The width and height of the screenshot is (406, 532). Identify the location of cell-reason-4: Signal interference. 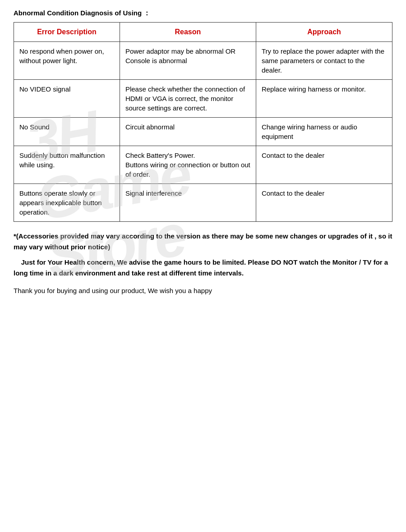
(188, 203).